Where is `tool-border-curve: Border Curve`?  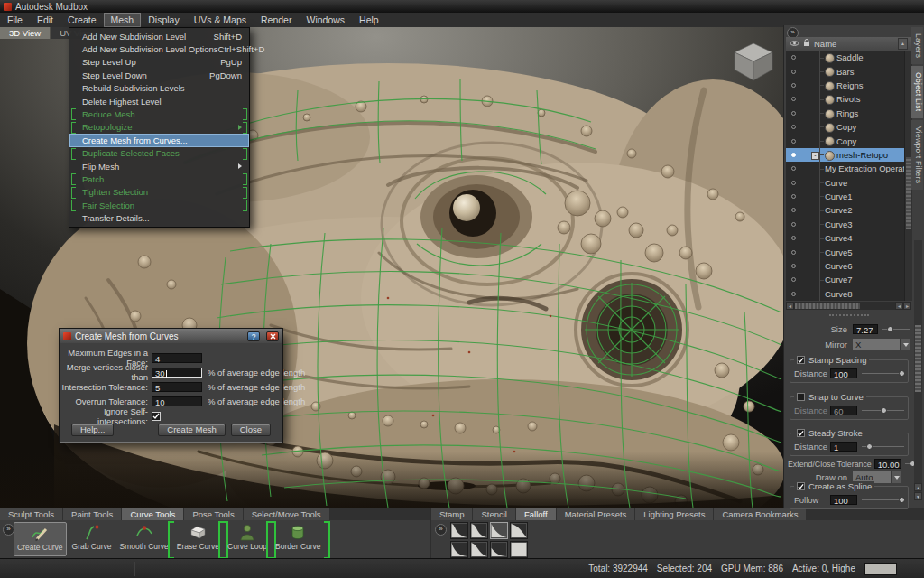
tool-border-curve: Border Curve is located at coordinates (298, 539).